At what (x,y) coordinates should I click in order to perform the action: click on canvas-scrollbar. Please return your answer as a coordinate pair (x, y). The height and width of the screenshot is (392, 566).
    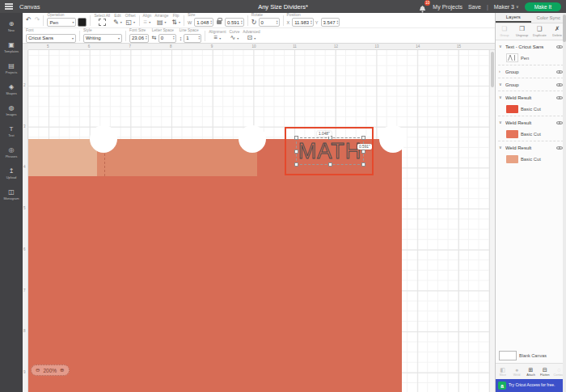
    Looking at the image, I should click on (492, 221).